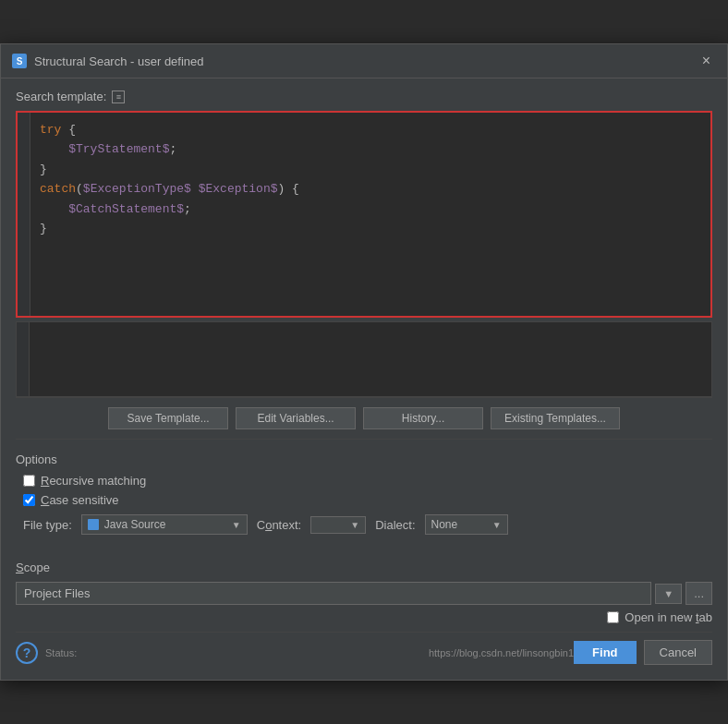  I want to click on dialect-label: Dialect:, so click(395, 525).